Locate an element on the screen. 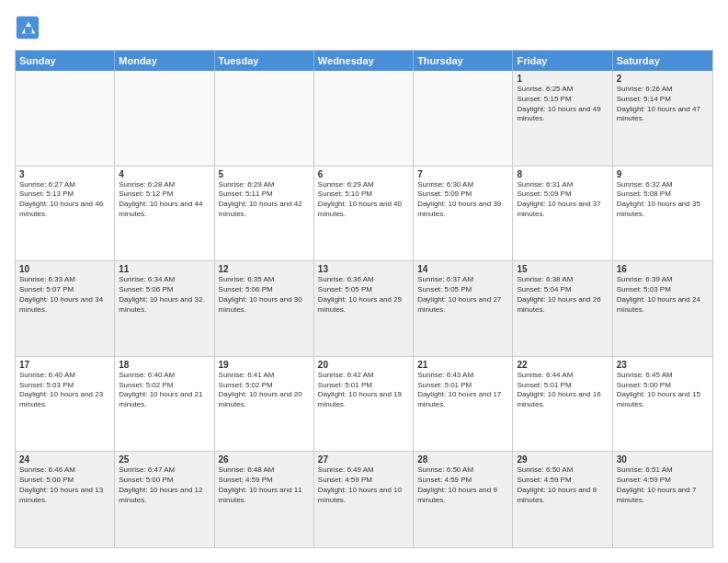 The image size is (728, 563). day-number: 5 is located at coordinates (265, 175).